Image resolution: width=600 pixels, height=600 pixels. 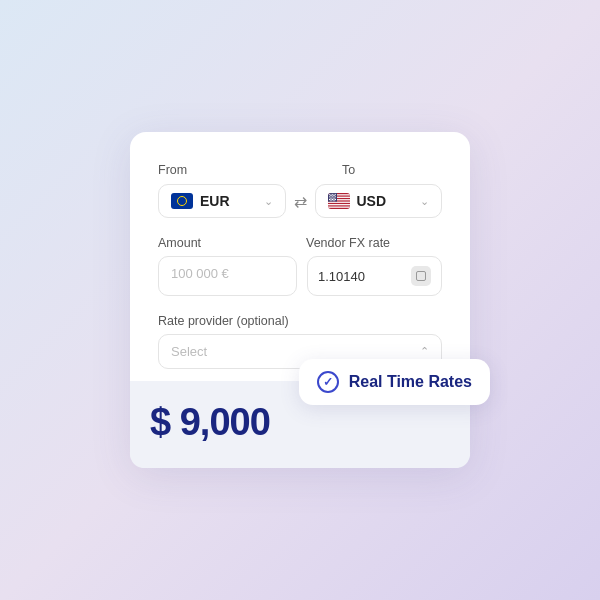 What do you see at coordinates (222, 201) in the screenshot?
I see `from-currency-select: EUR ⌄` at bounding box center [222, 201].